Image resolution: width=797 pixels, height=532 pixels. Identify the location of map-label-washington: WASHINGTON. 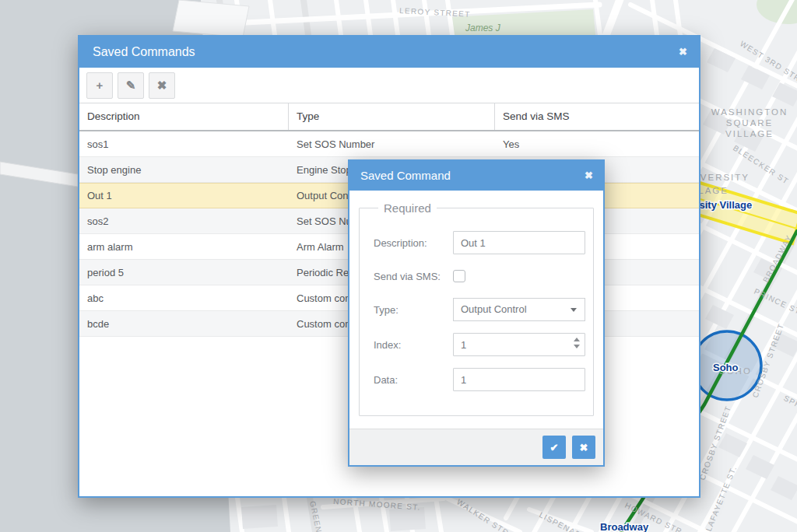
(750, 112).